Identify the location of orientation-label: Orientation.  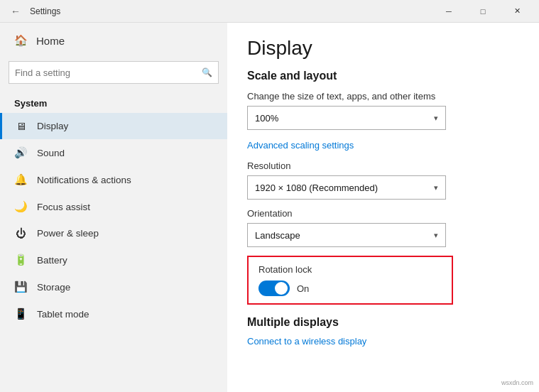
(383, 213).